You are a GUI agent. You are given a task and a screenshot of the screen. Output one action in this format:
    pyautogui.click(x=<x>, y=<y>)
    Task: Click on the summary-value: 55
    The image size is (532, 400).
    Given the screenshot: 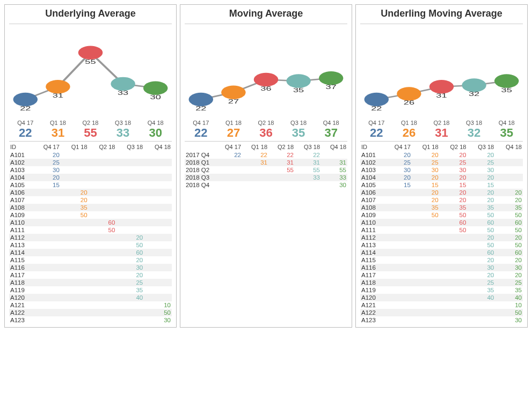 What is the action you would take?
    pyautogui.click(x=90, y=133)
    